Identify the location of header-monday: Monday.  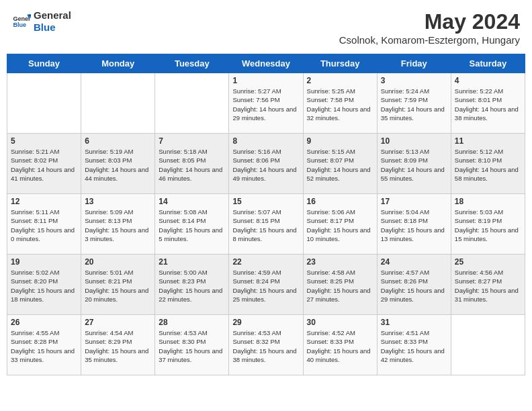
(118, 64).